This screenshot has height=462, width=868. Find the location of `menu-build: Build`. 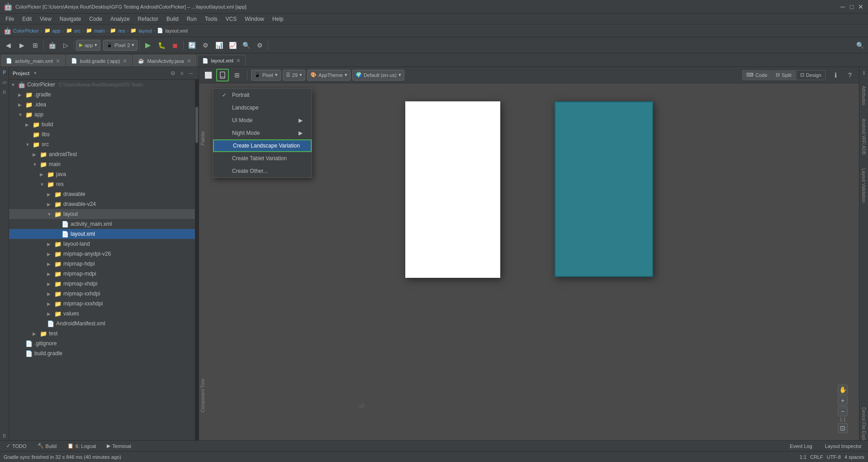

menu-build: Build is located at coordinates (173, 19).